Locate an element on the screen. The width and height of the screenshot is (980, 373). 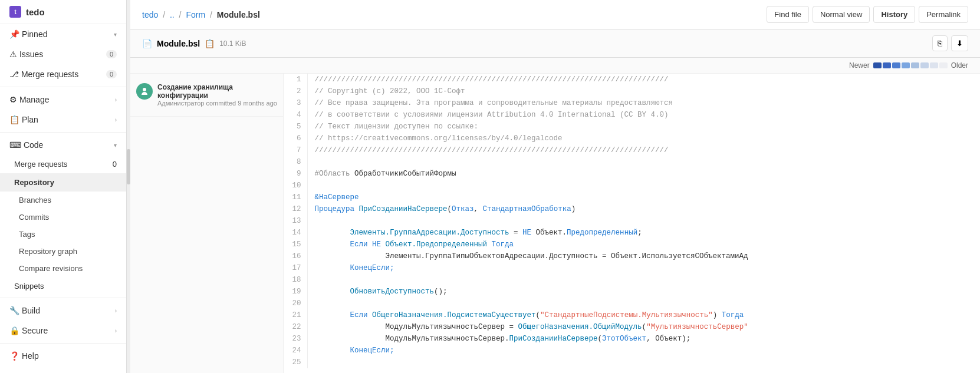
sidebar-item-repository: Repository is located at coordinates (63, 183).